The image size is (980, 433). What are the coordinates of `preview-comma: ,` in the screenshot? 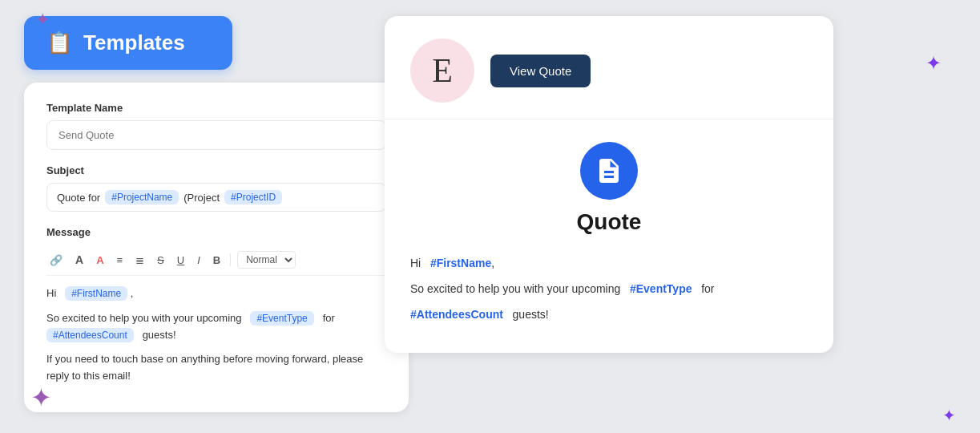 It's located at (493, 263).